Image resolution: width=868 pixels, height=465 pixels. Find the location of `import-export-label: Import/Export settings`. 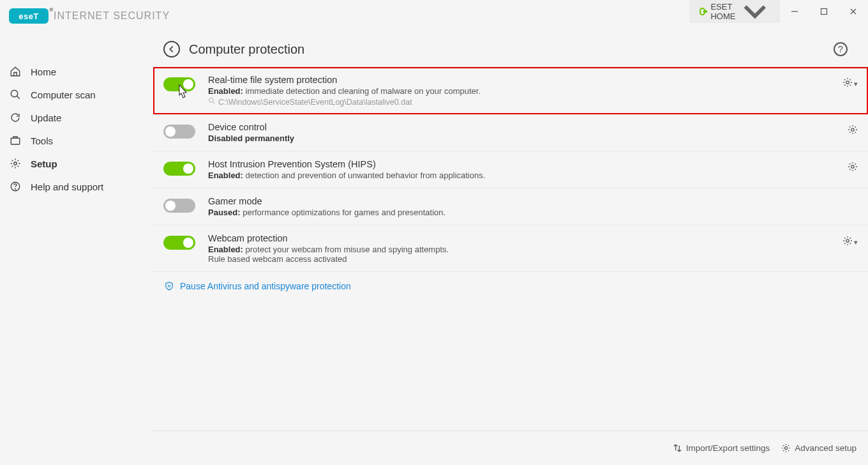

import-export-label: Import/Export settings is located at coordinates (728, 448).